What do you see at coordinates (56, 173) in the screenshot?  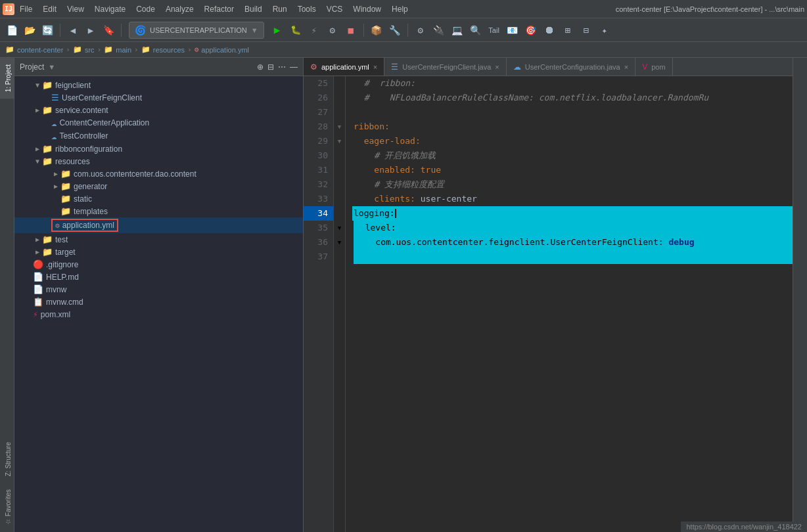 I see `tree-arrow-dao: ▶` at bounding box center [56, 173].